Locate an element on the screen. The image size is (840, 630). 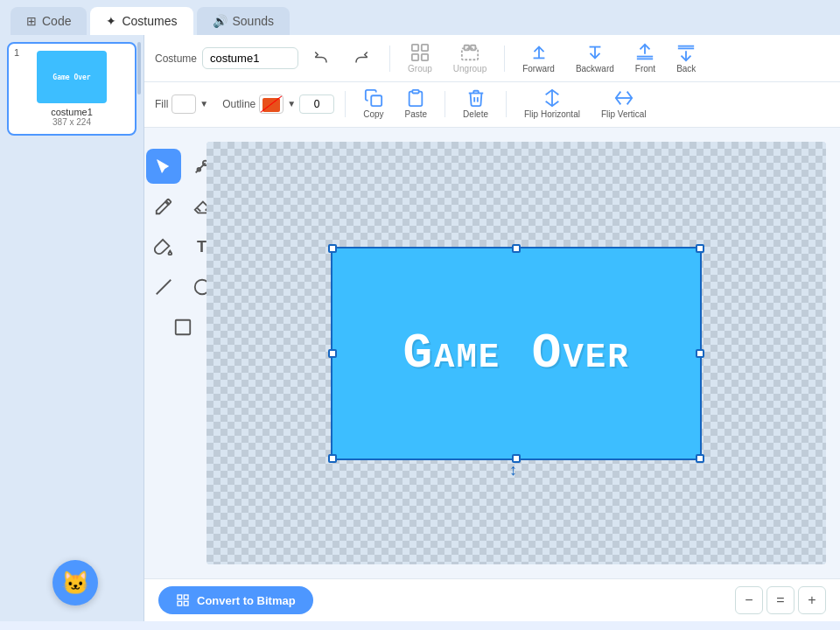
cat-icon: 🐱 is located at coordinates (75, 583).